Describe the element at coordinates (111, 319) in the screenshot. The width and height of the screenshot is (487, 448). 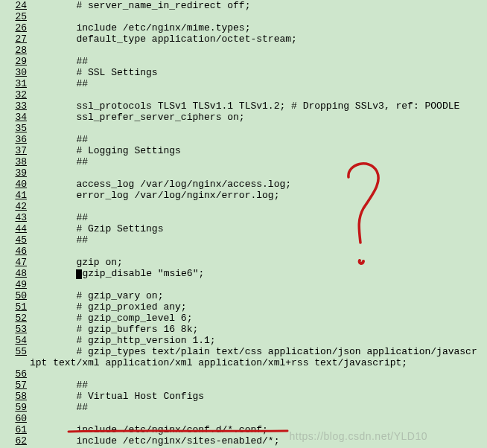
I see `line-text: # gzip_comp_level 6;` at that location.